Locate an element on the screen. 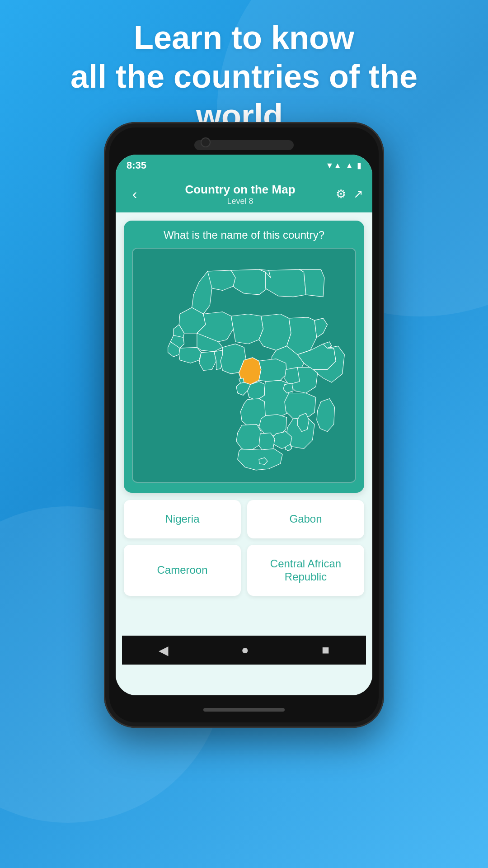  nav-recents-icon: ■ is located at coordinates (325, 650).